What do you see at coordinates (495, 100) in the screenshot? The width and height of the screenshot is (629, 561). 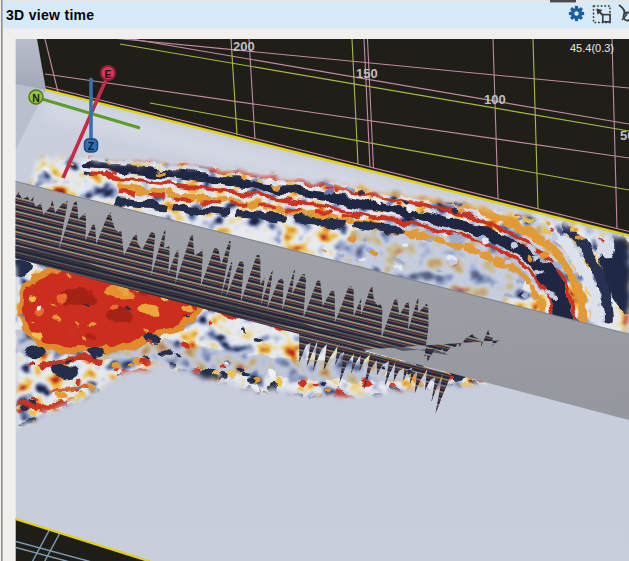 I see `svg-text: 100` at bounding box center [495, 100].